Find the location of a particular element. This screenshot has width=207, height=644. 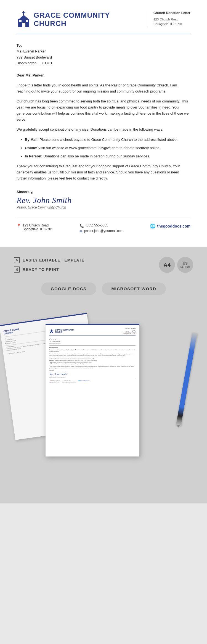

mini-body4: Thank you for considering this request a… is located at coordinates (92, 367).